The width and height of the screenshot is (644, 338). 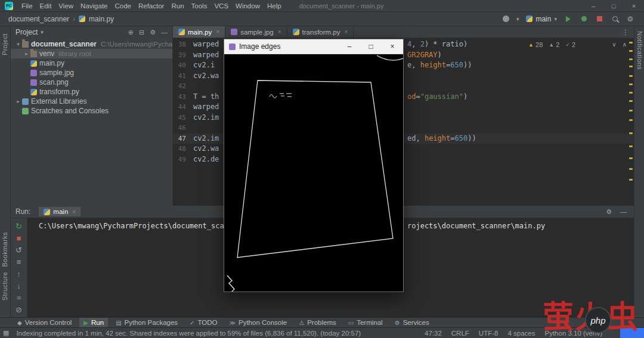 I want to click on menu-view: View, so click(x=66, y=6).